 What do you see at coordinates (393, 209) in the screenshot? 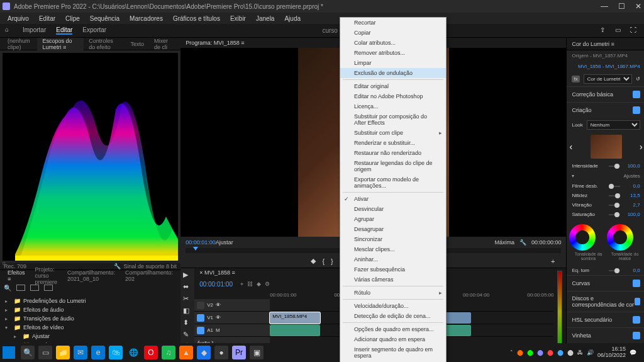
I see `context-menu-item: Desvincular` at bounding box center [393, 209].